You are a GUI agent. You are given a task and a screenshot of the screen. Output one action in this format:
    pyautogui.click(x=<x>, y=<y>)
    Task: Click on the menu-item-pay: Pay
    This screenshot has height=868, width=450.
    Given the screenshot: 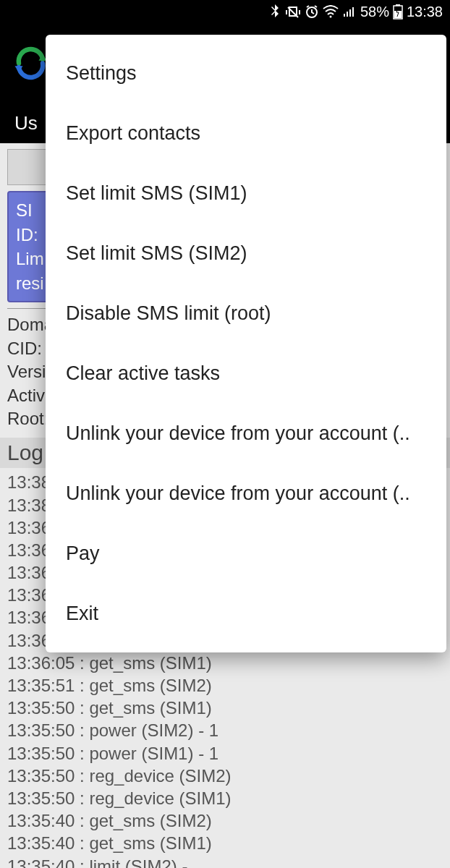 What is the action you would take?
    pyautogui.click(x=246, y=554)
    